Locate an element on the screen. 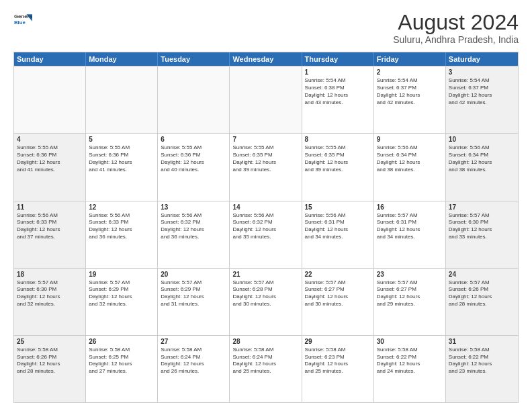 Image resolution: width=532 pixels, height=411 pixels. day-cell-14: 14Sunrise: 5:56 AM Sunset: 6:32 PM Dayli… is located at coordinates (266, 235).